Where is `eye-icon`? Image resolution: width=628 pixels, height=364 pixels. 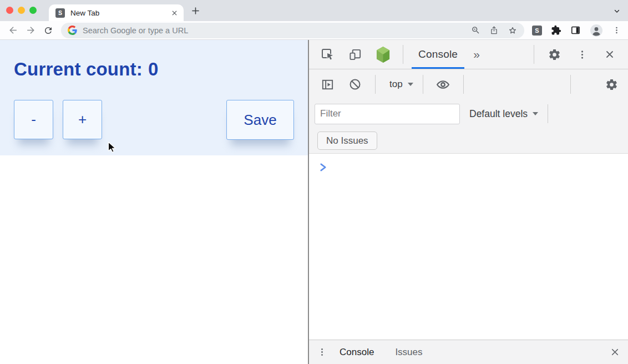 eye-icon is located at coordinates (443, 84).